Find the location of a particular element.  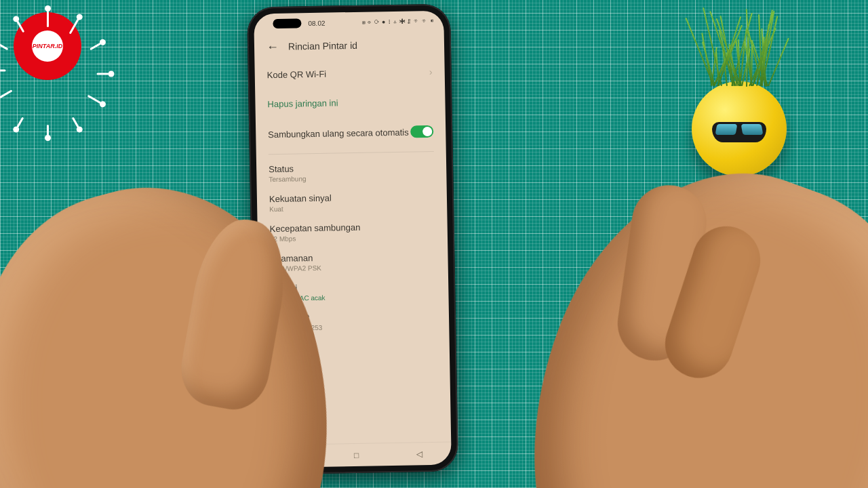

section-divider is located at coordinates (351, 153).